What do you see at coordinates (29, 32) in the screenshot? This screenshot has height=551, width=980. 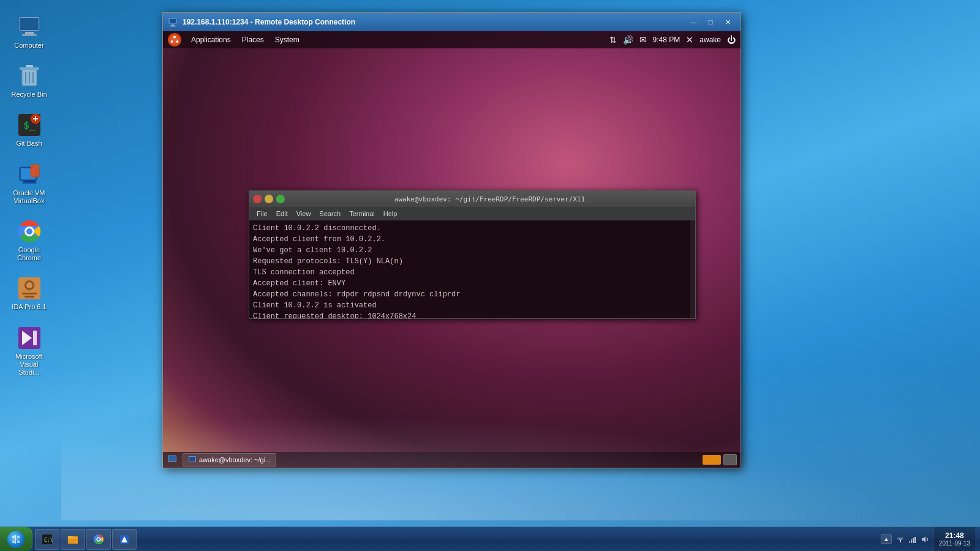 I see `desktop-icon-computer: Computer` at bounding box center [29, 32].